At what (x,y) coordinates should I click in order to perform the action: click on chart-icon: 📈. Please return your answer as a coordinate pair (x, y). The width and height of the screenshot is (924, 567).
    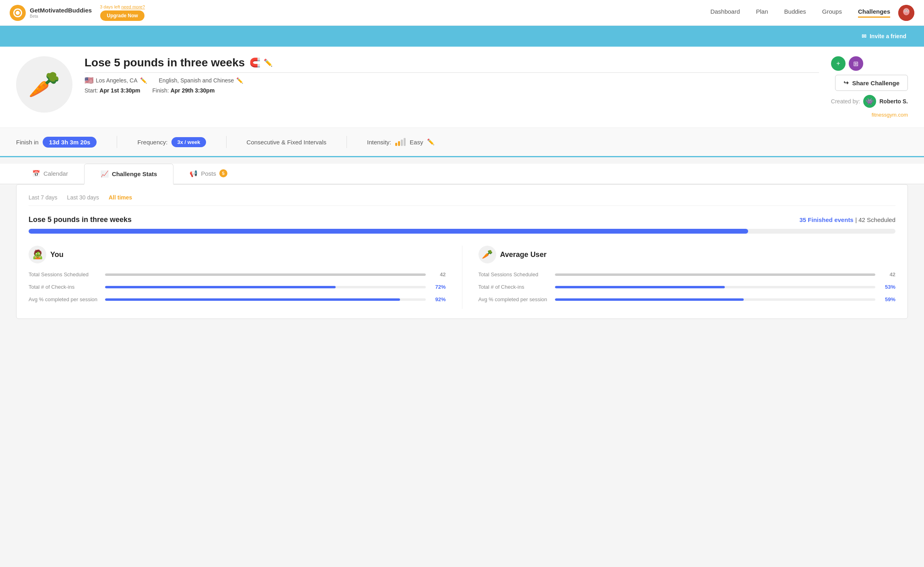
    Looking at the image, I should click on (105, 174).